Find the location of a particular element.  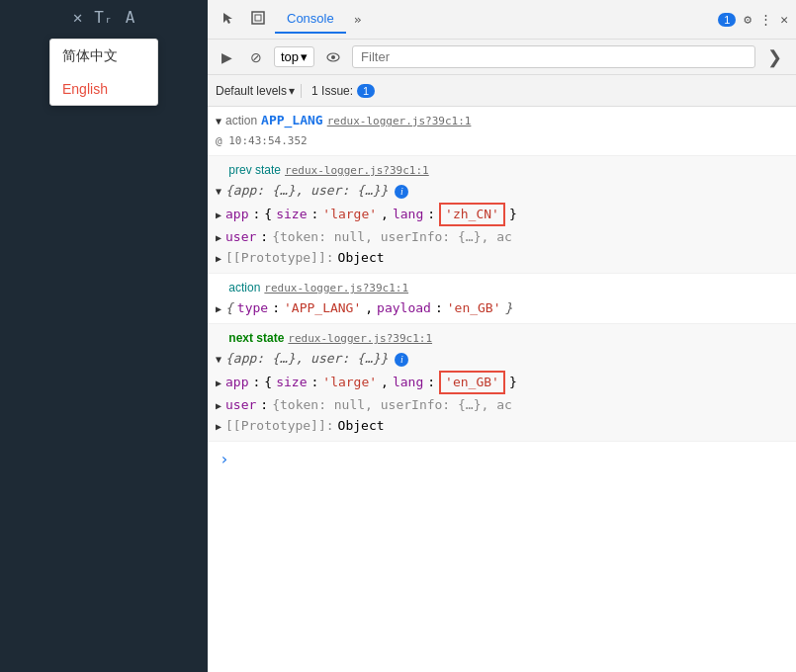

devtools-toolbar: Console » 1 ⚙ ⋮ ✕ is located at coordinates (502, 20).